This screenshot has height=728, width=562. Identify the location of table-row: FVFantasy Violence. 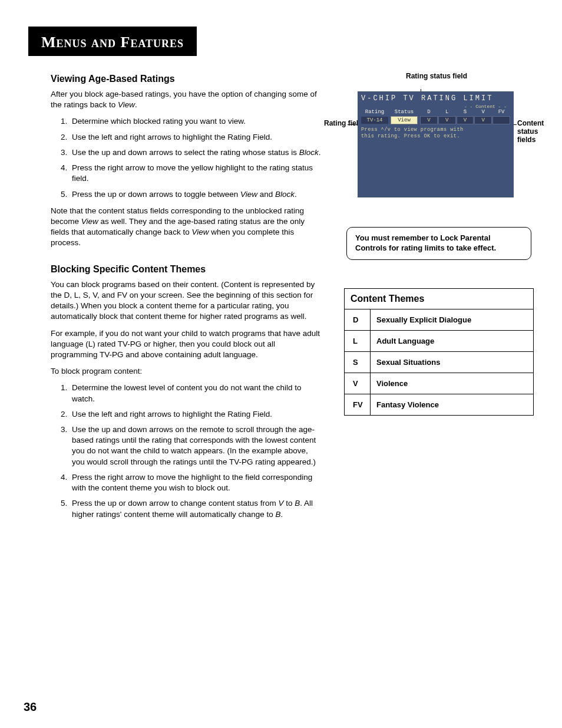
(439, 404).